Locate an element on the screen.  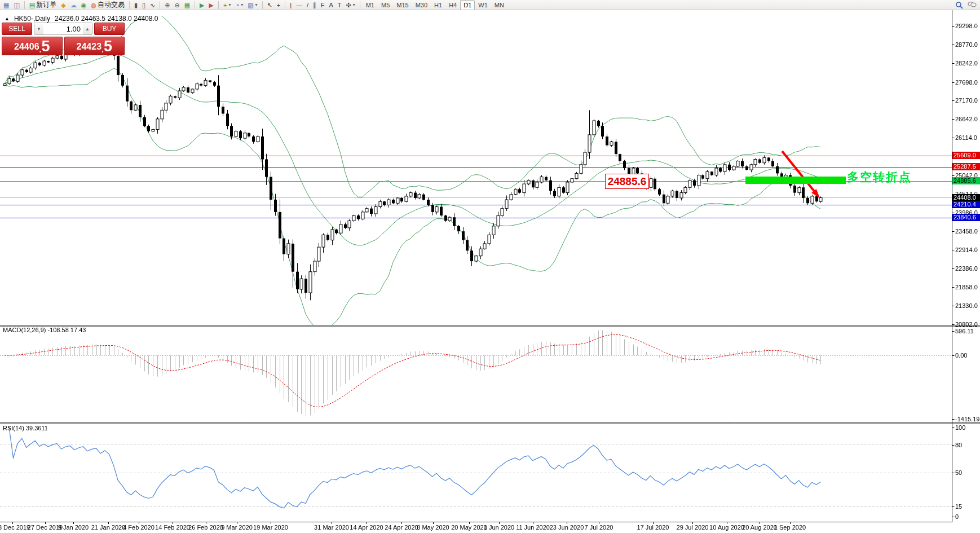
date-tick: 10 Aug 2020 is located at coordinates (727, 527).